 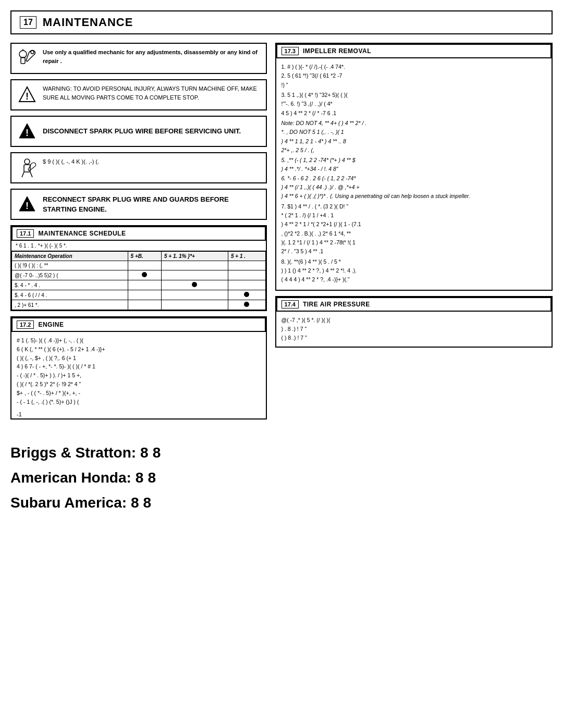 What do you see at coordinates (27, 131) in the screenshot?
I see `warning-triangle-icon-2: !` at bounding box center [27, 131].